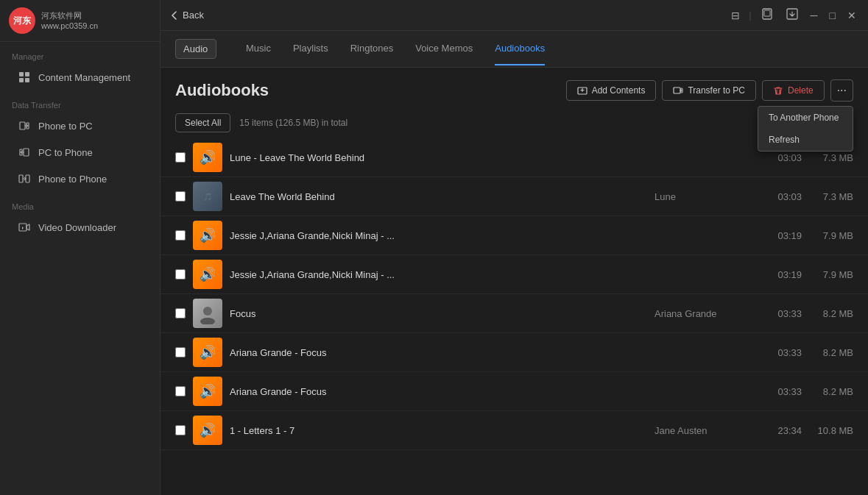 This screenshot has width=868, height=495. I want to click on tab-playlists: Playlists, so click(311, 49).